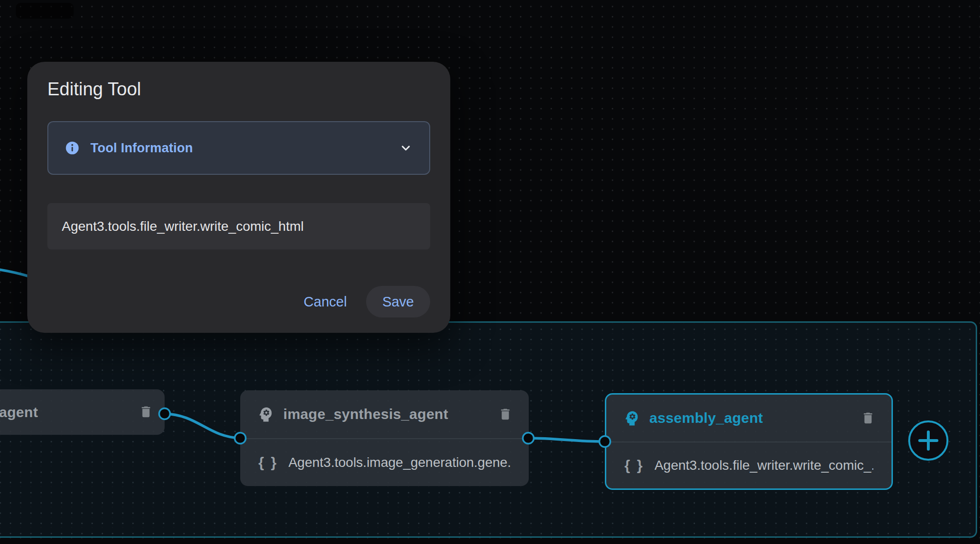  What do you see at coordinates (19, 412) in the screenshot?
I see `node-title: agent` at bounding box center [19, 412].